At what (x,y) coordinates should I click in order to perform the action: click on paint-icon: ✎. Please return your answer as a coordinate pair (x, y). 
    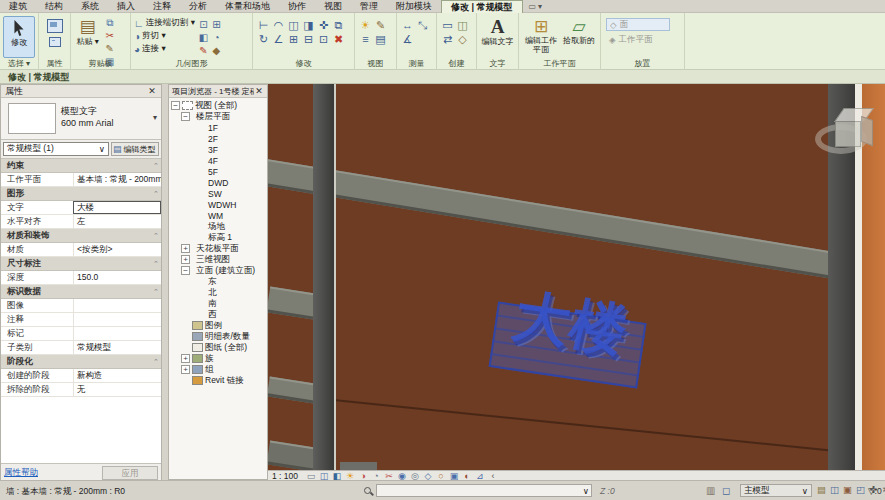
    Looking at the image, I should click on (204, 50).